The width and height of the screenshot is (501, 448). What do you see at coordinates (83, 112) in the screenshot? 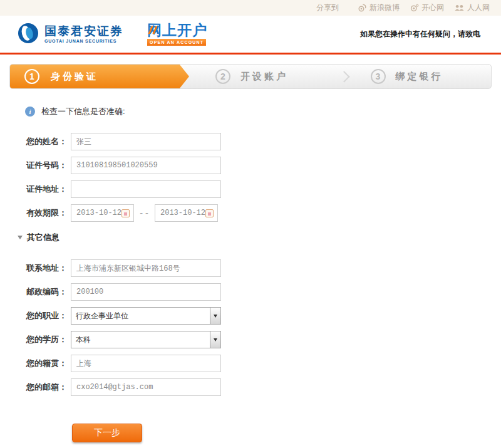
I see `notice-text: 检查一下信息是否准确:` at bounding box center [83, 112].